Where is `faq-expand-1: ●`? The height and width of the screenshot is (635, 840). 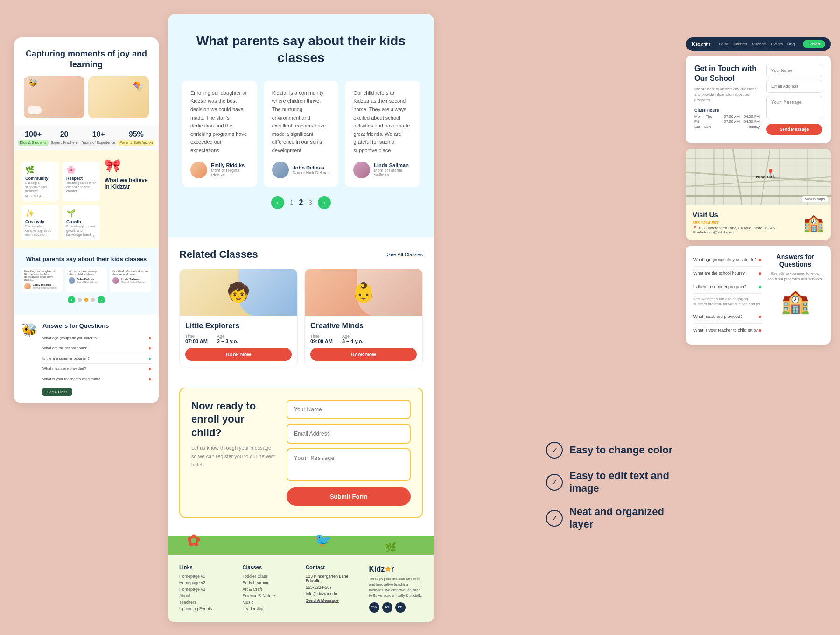
faq-expand-1: ● is located at coordinates (150, 338).